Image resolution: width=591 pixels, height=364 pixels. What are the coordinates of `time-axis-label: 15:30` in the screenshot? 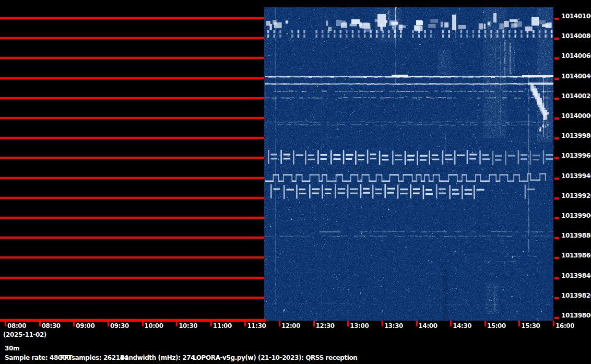 It's located at (530, 326).